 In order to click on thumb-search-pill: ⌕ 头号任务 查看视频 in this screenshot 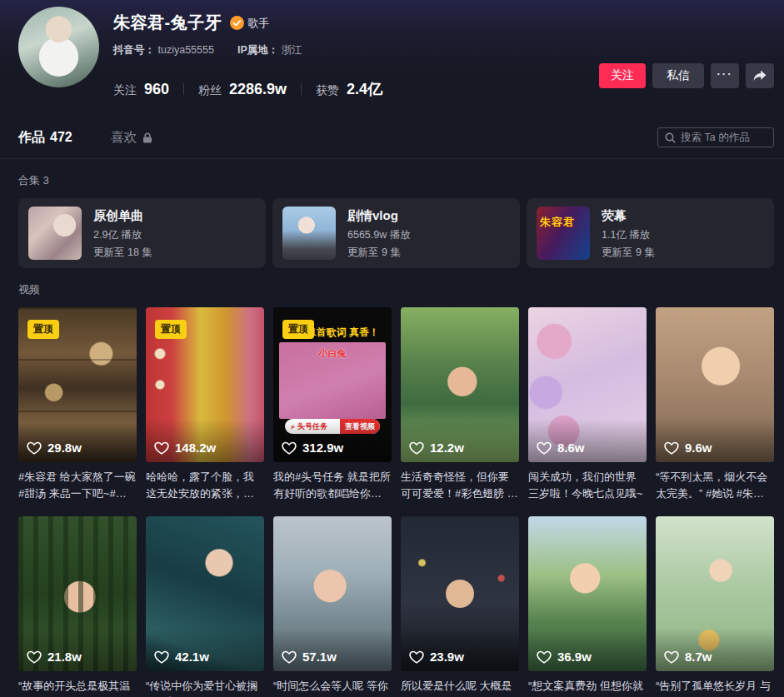, I will do `click(332, 426)`.